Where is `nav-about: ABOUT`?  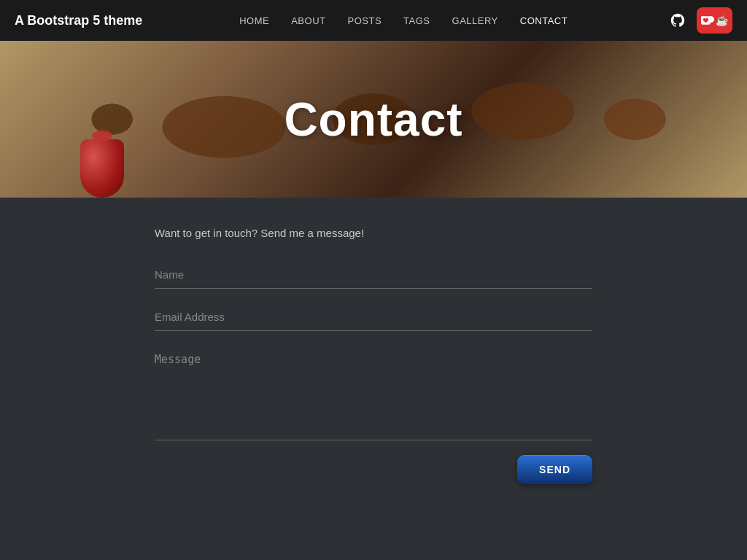
nav-about: ABOUT is located at coordinates (308, 20).